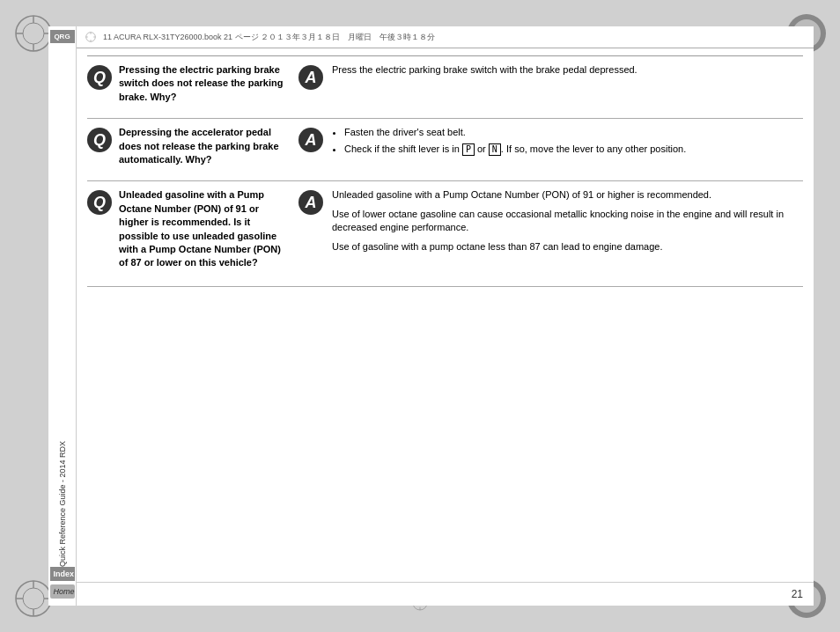  What do you see at coordinates (193, 146) in the screenshot?
I see `q2-question-side: Q Depressing the accelerator pedal does …` at bounding box center [193, 146].